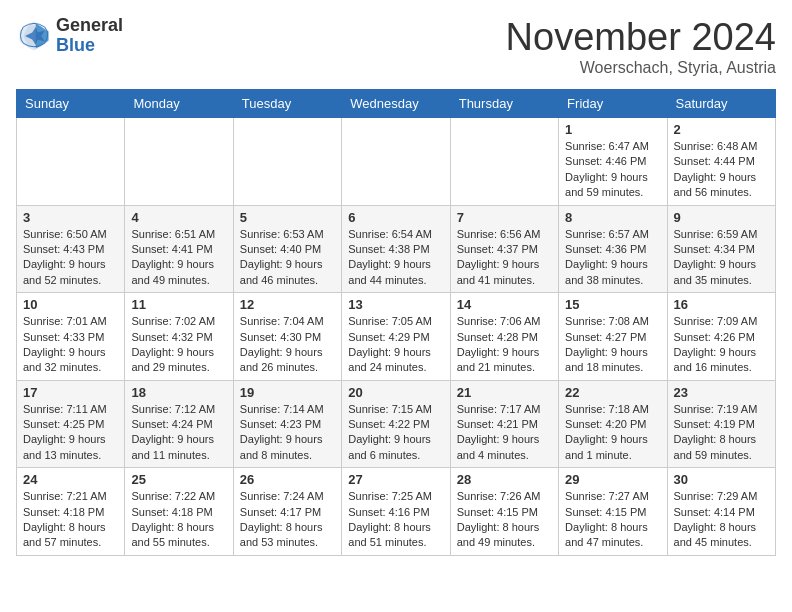  What do you see at coordinates (70, 392) in the screenshot?
I see `day-number: 17` at bounding box center [70, 392].